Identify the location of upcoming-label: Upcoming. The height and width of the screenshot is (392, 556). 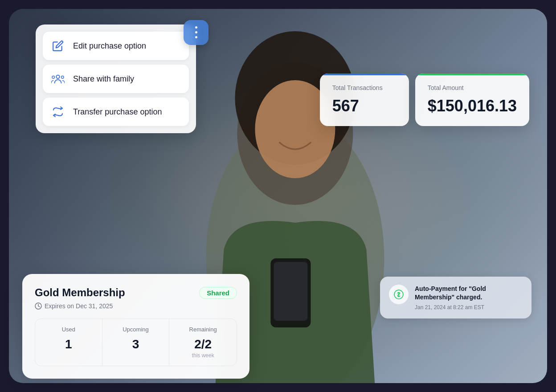
(136, 330).